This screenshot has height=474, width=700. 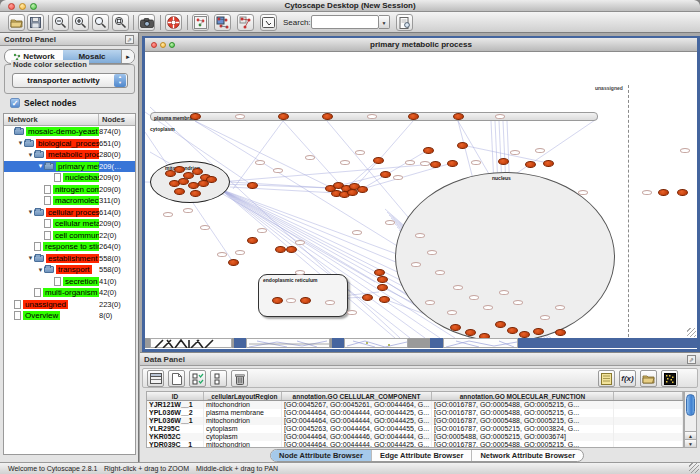 What do you see at coordinates (36, 22) in the screenshot?
I see `save-session-button` at bounding box center [36, 22].